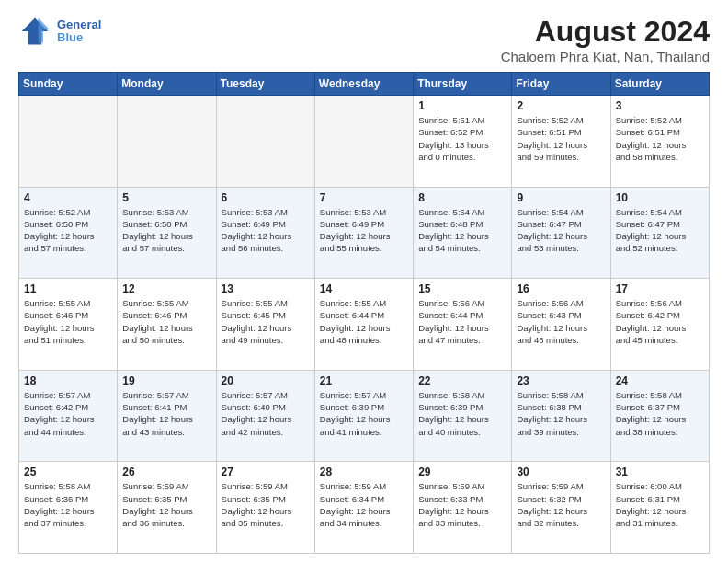  Describe the element at coordinates (364, 289) in the screenshot. I see `day-number: 14` at that location.